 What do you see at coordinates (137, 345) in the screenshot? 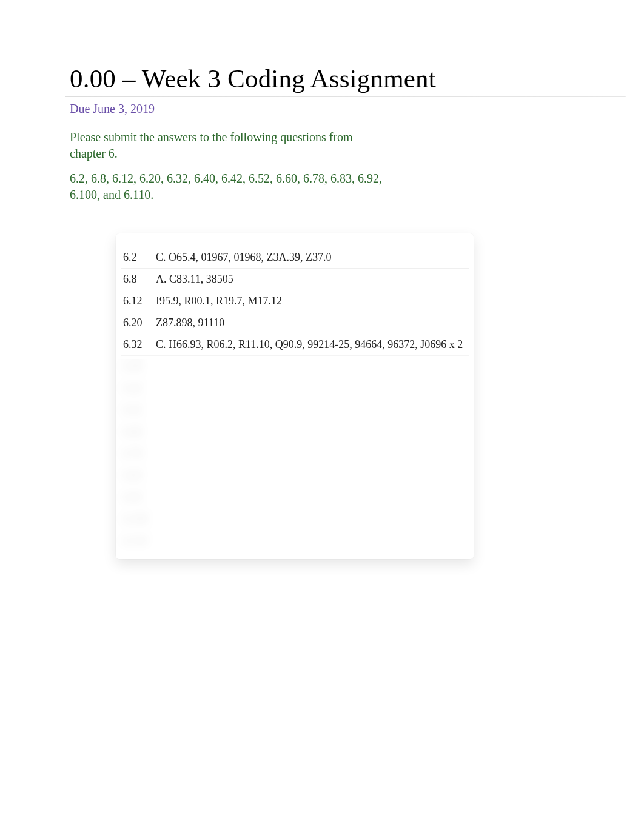
I see `question-number: 6.32` at bounding box center [137, 345].